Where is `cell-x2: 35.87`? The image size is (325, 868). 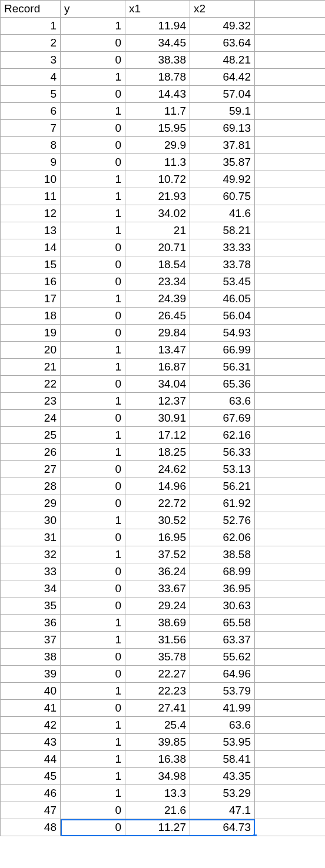 cell-x2: 35.87 is located at coordinates (223, 162).